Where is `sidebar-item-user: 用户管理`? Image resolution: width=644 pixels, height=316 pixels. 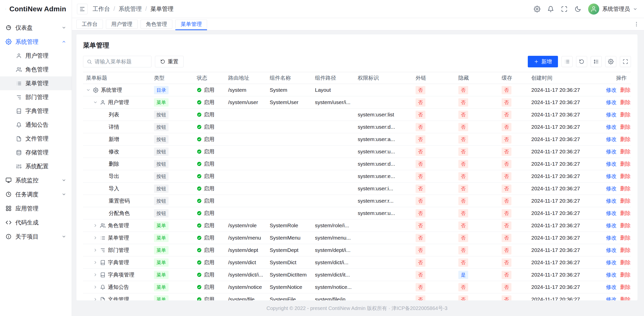 sidebar-item-user: 用户管理 is located at coordinates (36, 56).